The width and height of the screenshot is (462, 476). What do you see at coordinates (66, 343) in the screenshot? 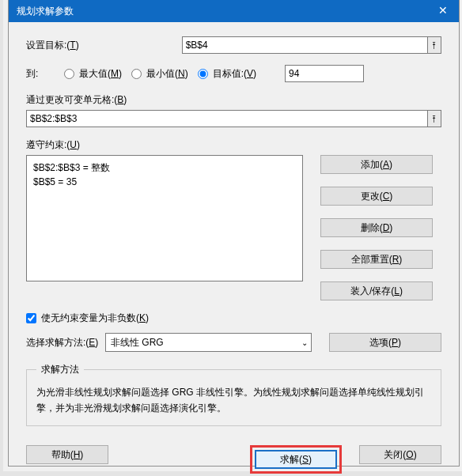
I see `method-select-label: 选择求解方法:(E)` at bounding box center [66, 343].